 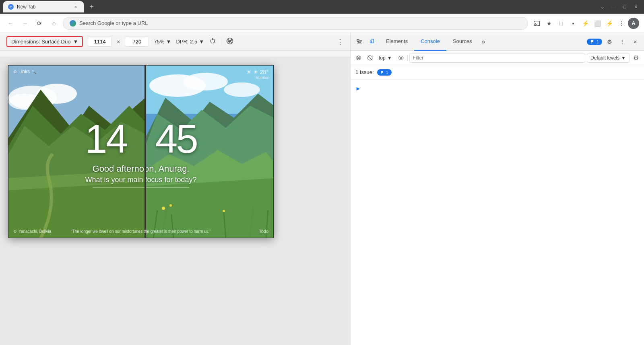 What do you see at coordinates (359, 42) in the screenshot?
I see `inspect-element-button` at bounding box center [359, 42].